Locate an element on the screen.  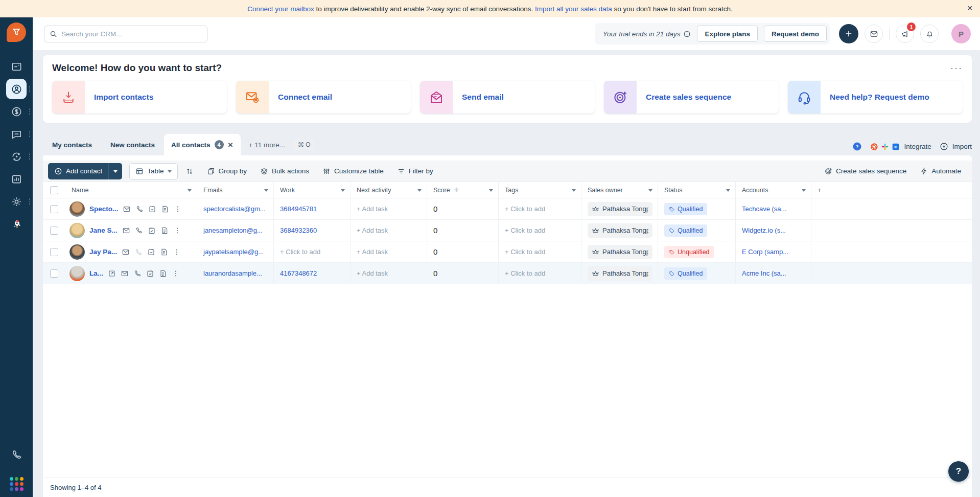
notifications-button is located at coordinates (929, 34).